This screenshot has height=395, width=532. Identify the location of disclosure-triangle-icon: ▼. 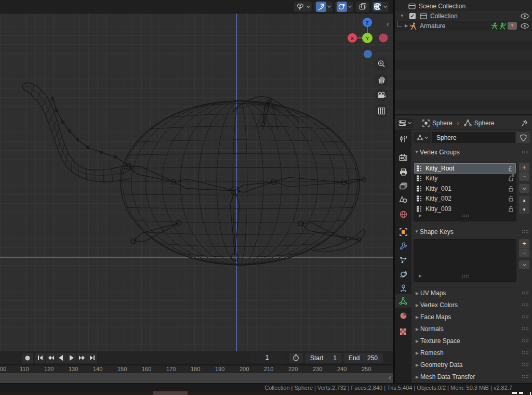
(402, 16).